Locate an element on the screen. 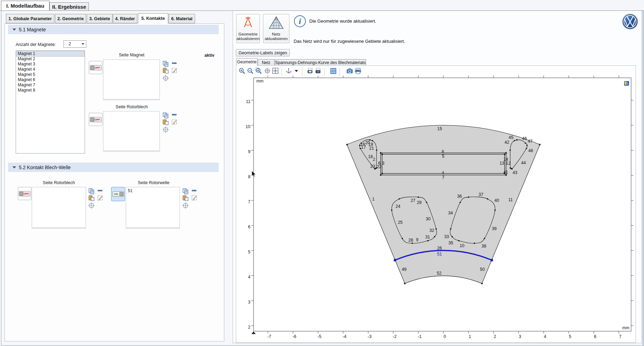  edge-label-17: 17 is located at coordinates (364, 147).